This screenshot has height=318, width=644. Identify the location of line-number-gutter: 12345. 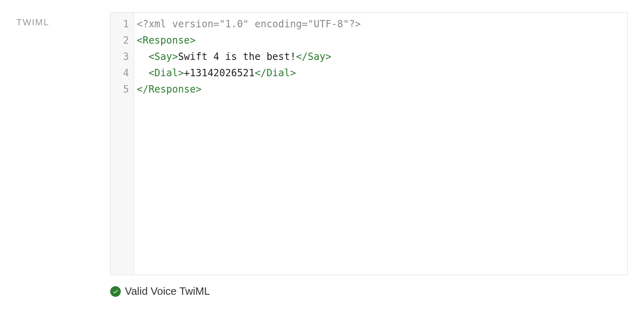
(122, 144).